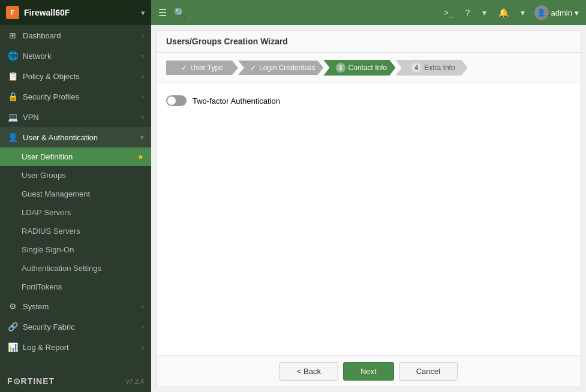 The height and width of the screenshot is (392, 586). What do you see at coordinates (140, 157) in the screenshot?
I see `star-icon: ★` at bounding box center [140, 157].